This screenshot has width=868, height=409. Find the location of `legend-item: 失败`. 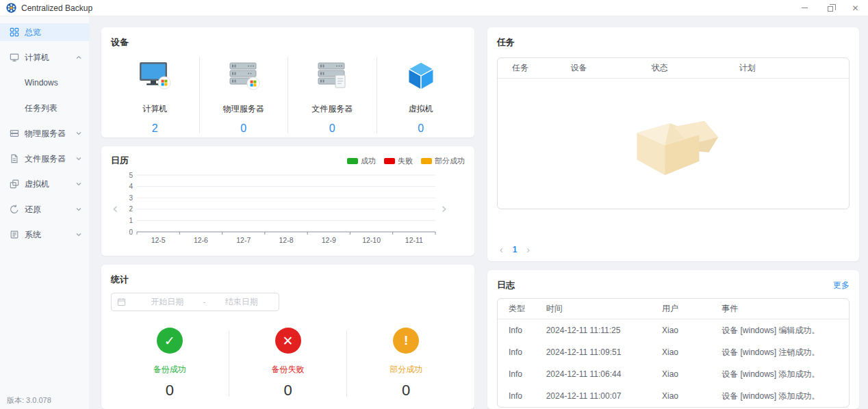

legend-item: 失败 is located at coordinates (398, 161).